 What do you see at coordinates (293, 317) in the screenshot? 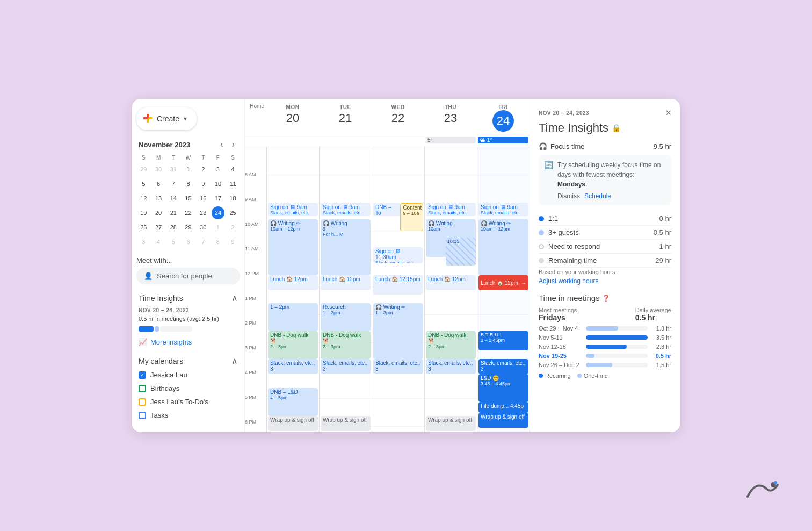
I see `event-mon-dnb: 1 – 2pm` at bounding box center [293, 317].